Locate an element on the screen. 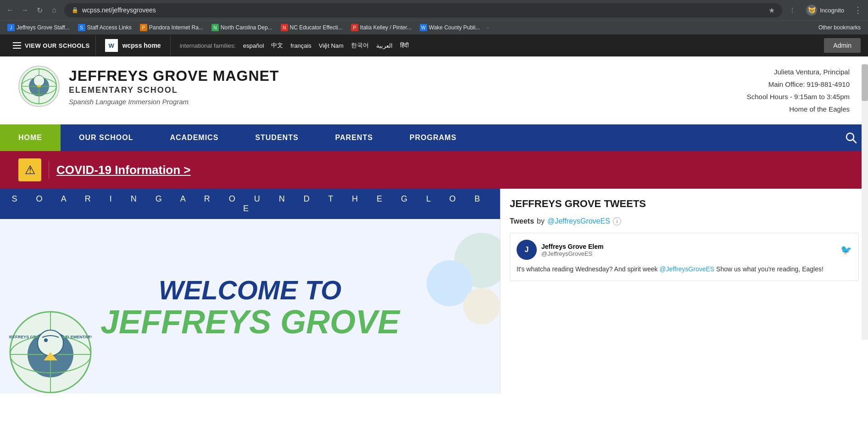  jeffreys-grove-text: JEFFREYS GROVE is located at coordinates (250, 322).